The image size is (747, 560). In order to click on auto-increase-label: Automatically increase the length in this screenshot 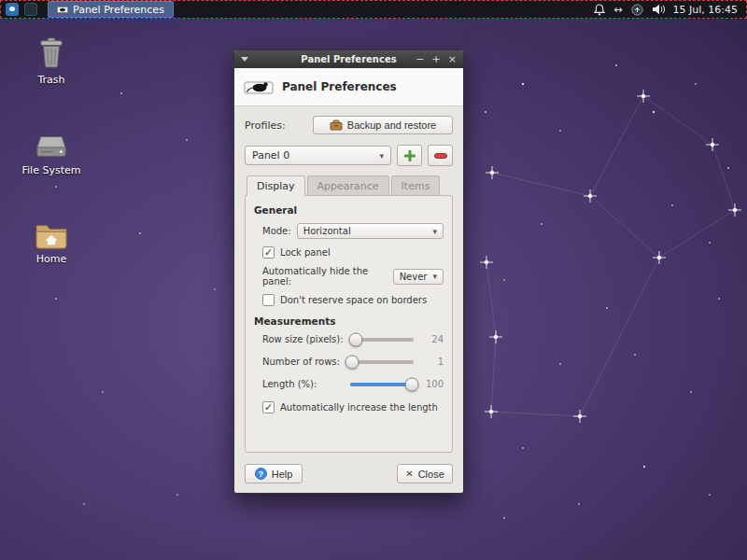, I will do `click(359, 407)`.